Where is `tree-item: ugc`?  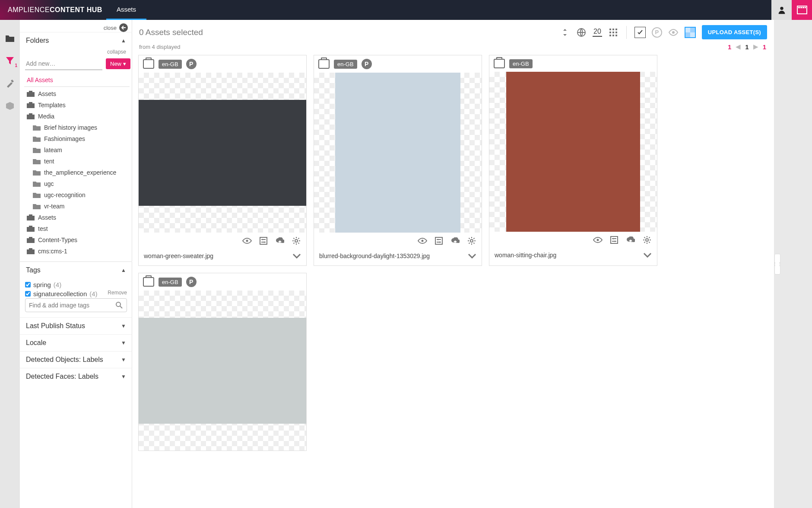
tree-item: ugc is located at coordinates (77, 184).